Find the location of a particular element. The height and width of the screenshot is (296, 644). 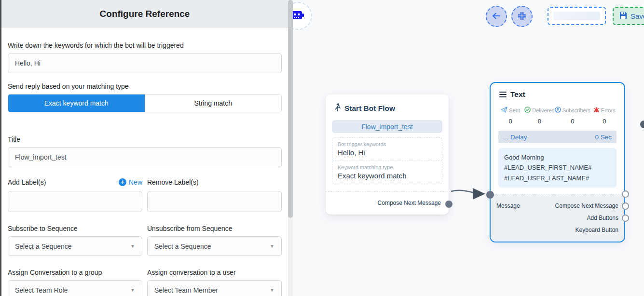

delay-value: 0 Sec is located at coordinates (603, 137).